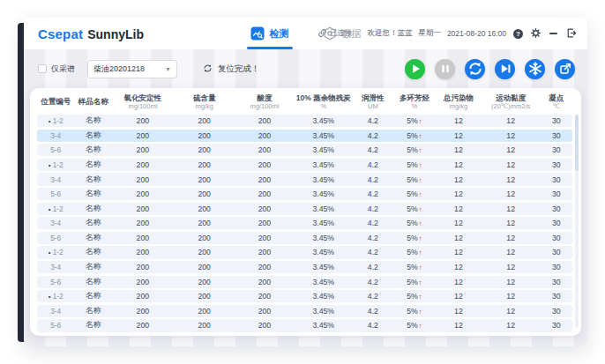 This screenshot has width=605, height=364. Describe the element at coordinates (475, 69) in the screenshot. I see `sync-icon` at that location.